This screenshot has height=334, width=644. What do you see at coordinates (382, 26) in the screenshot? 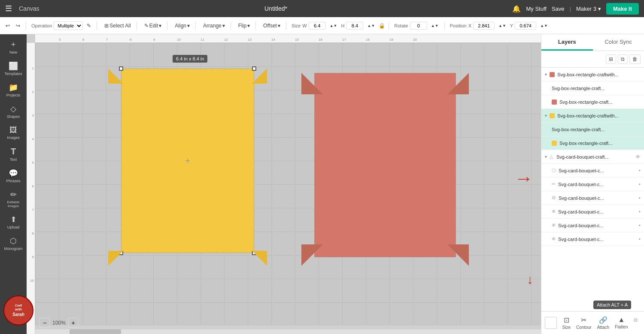
I see `lock-aspect-icon: 🔒` at bounding box center [382, 26].